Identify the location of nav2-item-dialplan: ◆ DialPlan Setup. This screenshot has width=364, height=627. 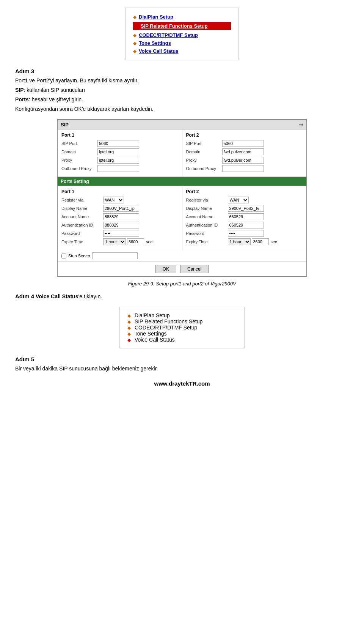
(182, 315).